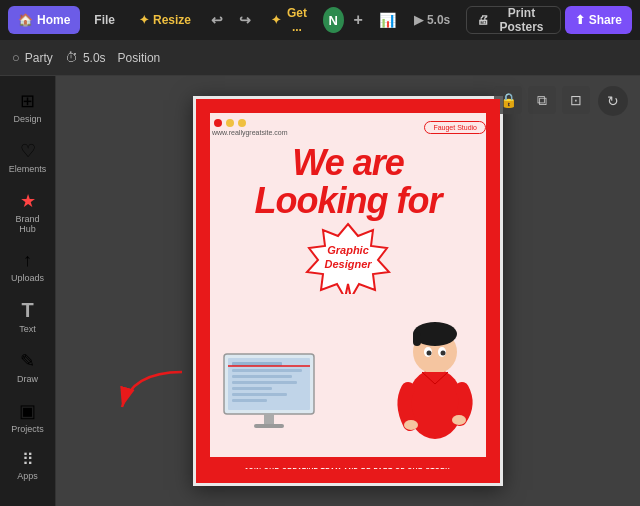 Image resolution: width=640 pixels, height=506 pixels. Describe the element at coordinates (28, 417) in the screenshot. I see `sidebar-item-projects: ▣ Projects` at that location.